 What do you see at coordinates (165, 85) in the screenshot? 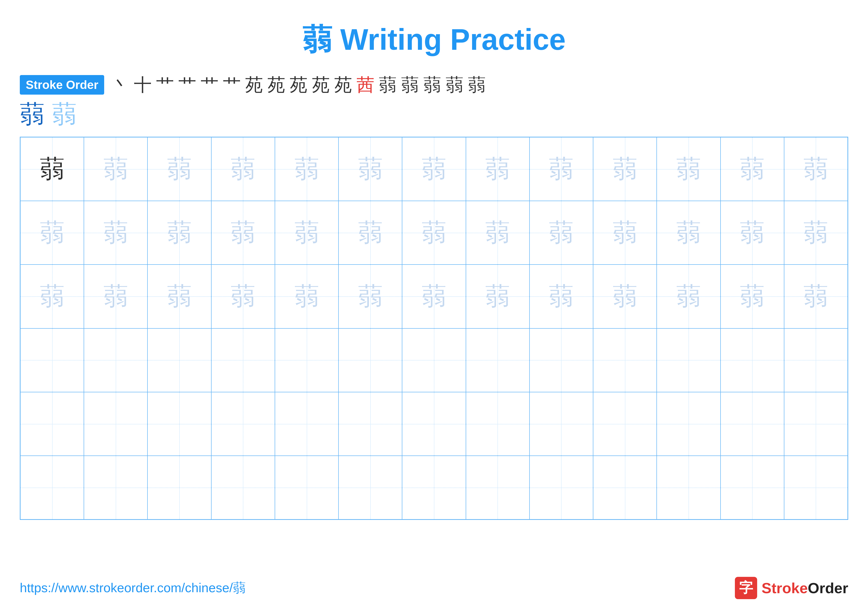
I see `stroke-3: 艹` at bounding box center [165, 85].